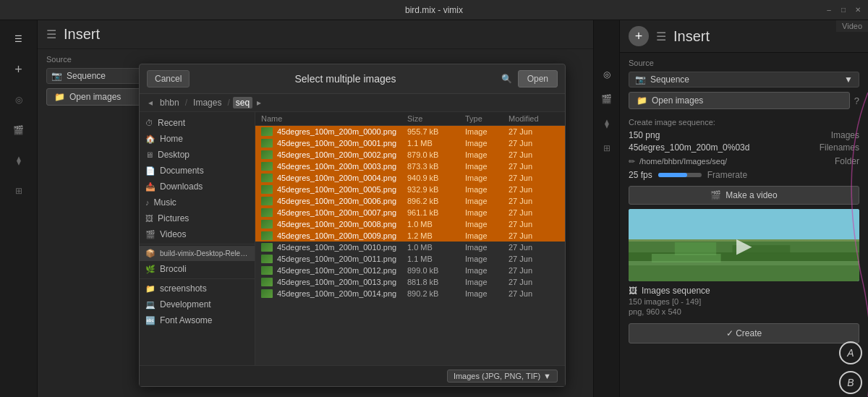  What do you see at coordinates (197, 269) in the screenshot?
I see `places-item-brocoli: 🌿 Brocoli` at bounding box center [197, 269].